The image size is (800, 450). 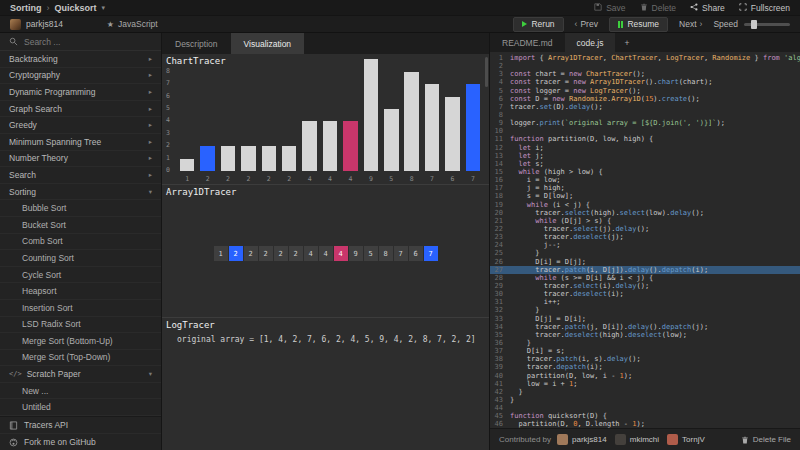 I want to click on breadcrumb-category: Sorting, so click(x=26, y=8).